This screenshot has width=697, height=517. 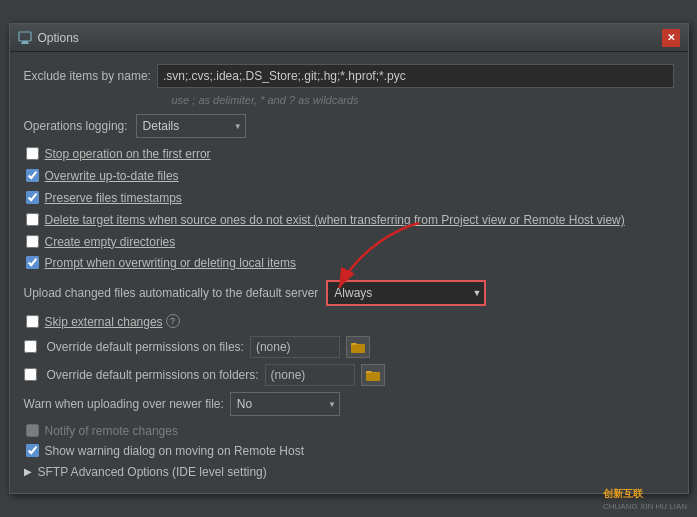 I want to click on preserve-timestamps-label: Preserve files timestamps, so click(x=114, y=198).